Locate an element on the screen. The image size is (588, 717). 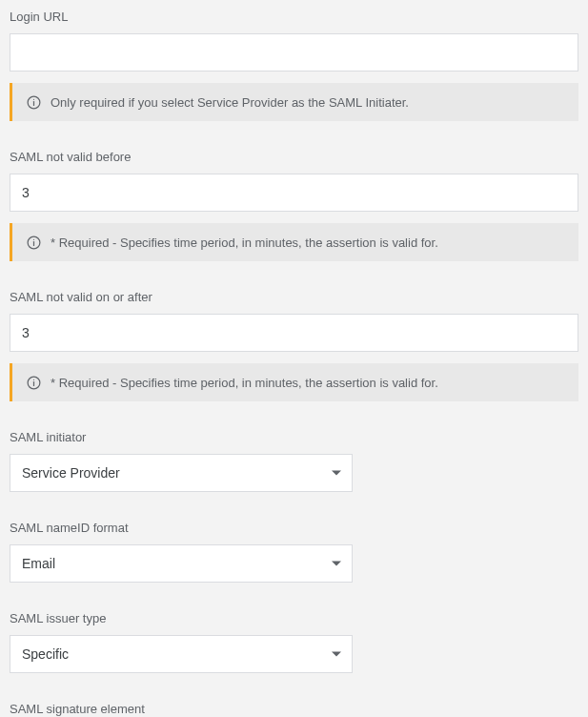
not-valid-before-input is located at coordinates (294, 193).